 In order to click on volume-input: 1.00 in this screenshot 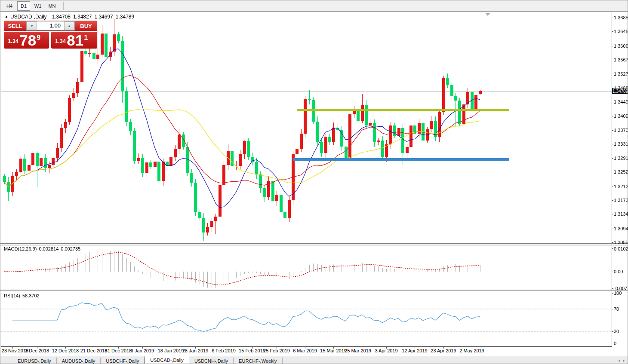, I will do `click(51, 26)`.